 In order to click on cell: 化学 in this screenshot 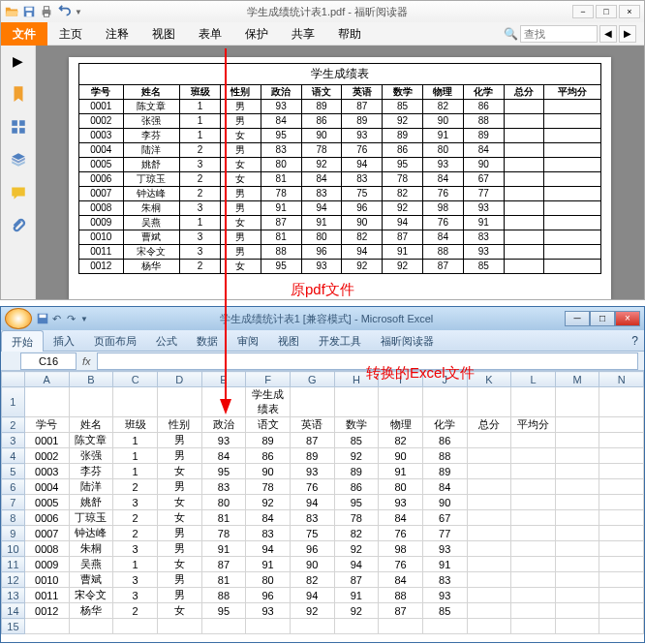, I will do `click(445, 425)`.